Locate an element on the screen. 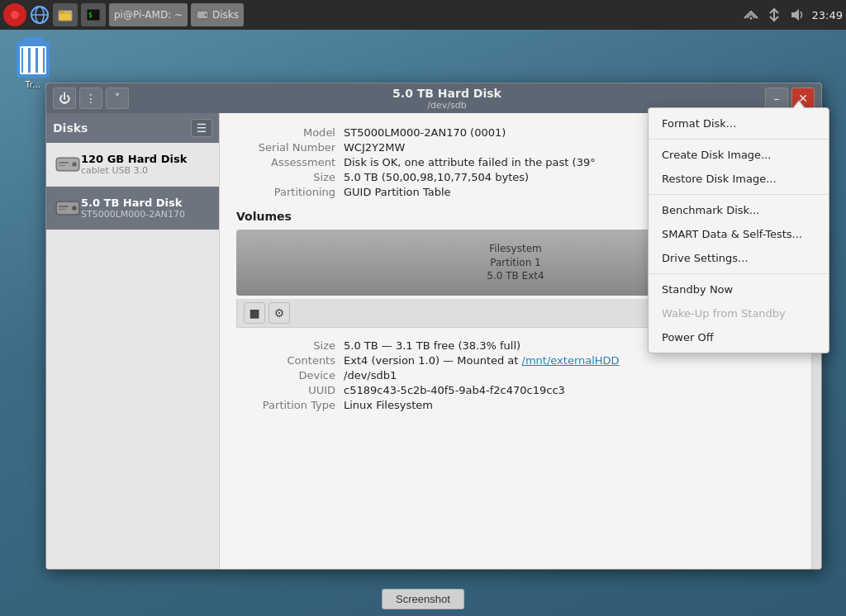 This screenshot has width=846, height=616. menu-item-smart: SMART Data & Self-Tests... is located at coordinates (739, 235).